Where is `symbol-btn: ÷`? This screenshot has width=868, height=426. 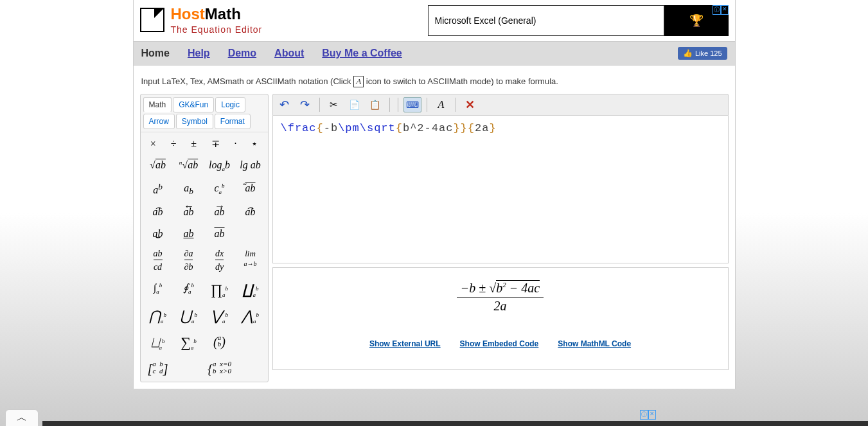
symbol-btn: ÷ is located at coordinates (173, 144).